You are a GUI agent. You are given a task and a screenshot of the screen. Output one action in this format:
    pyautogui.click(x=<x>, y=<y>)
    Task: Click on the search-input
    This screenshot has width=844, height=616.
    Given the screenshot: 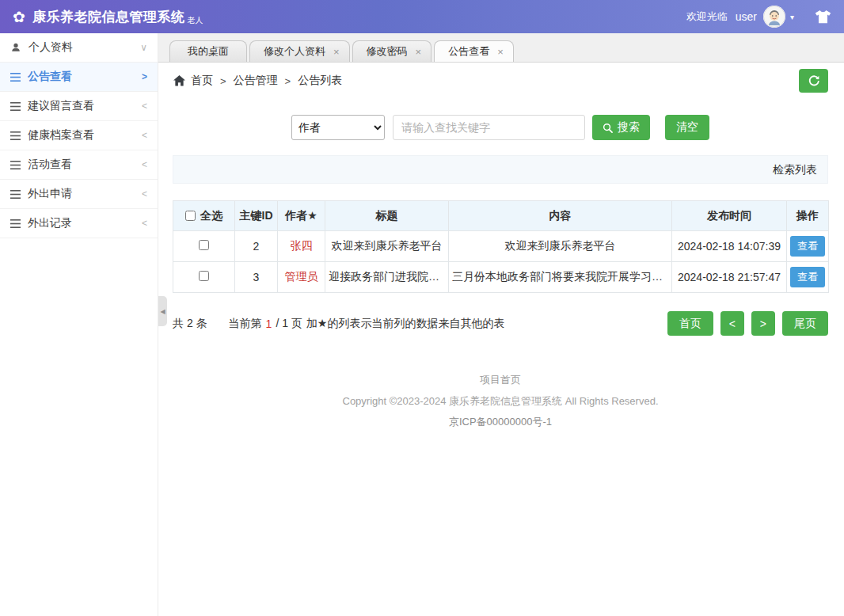 What is the action you would take?
    pyautogui.click(x=489, y=127)
    